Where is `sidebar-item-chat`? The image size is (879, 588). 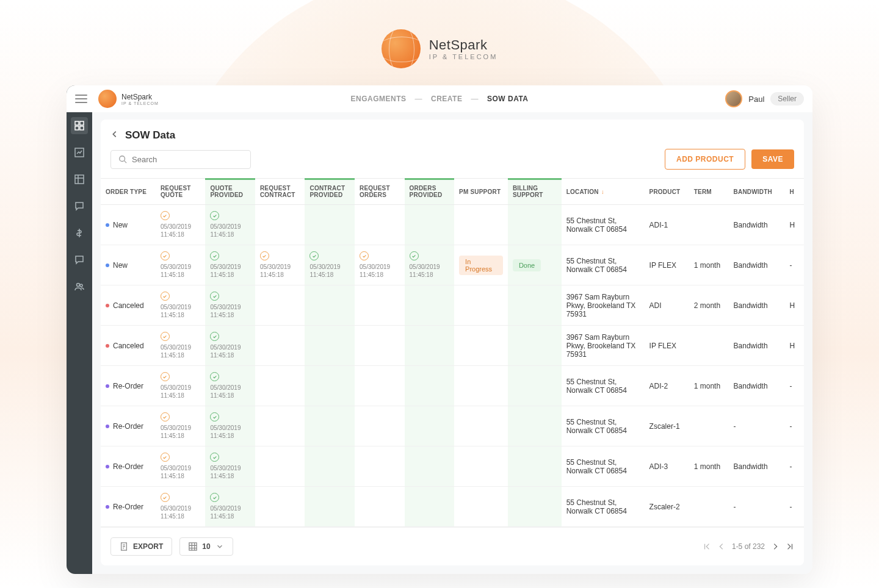
sidebar-item-chat is located at coordinates (79, 206).